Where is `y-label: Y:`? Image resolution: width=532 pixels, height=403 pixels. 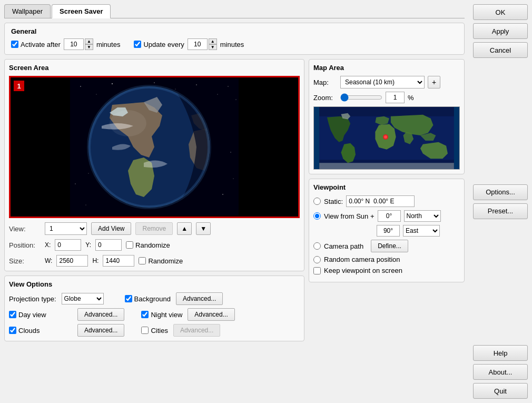 y-label: Y: is located at coordinates (88, 245).